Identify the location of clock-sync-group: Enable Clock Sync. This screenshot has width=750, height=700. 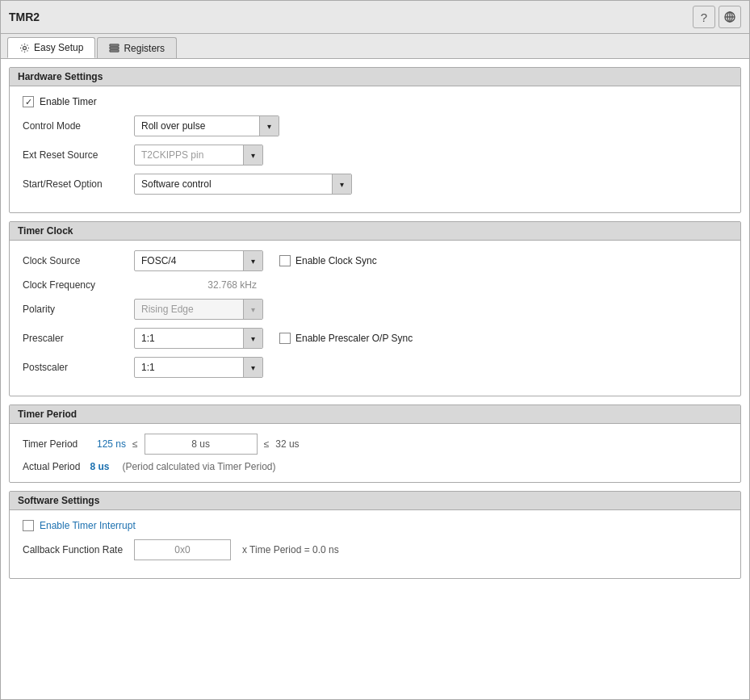
(328, 261).